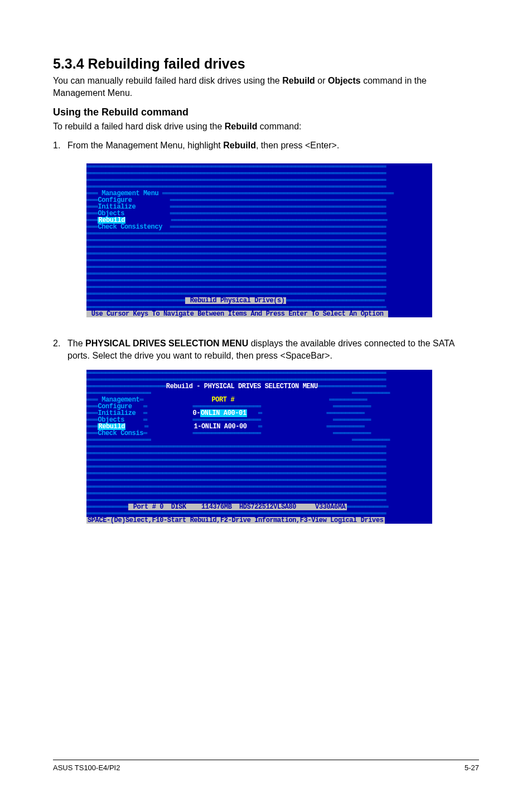 The width and height of the screenshot is (532, 802). I want to click on bios-screenshot-1: ════════════════════════════════════════…, so click(259, 240).